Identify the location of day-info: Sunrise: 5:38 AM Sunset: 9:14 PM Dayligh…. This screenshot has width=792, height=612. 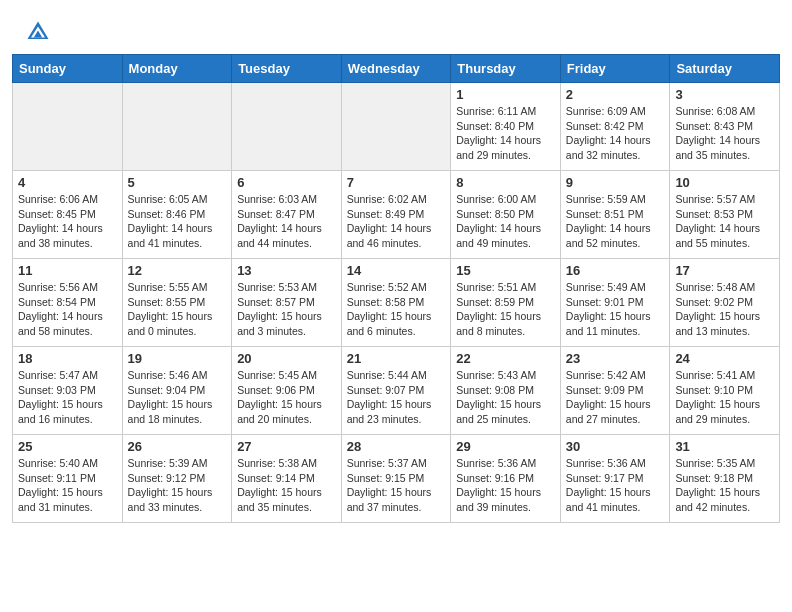
(286, 486).